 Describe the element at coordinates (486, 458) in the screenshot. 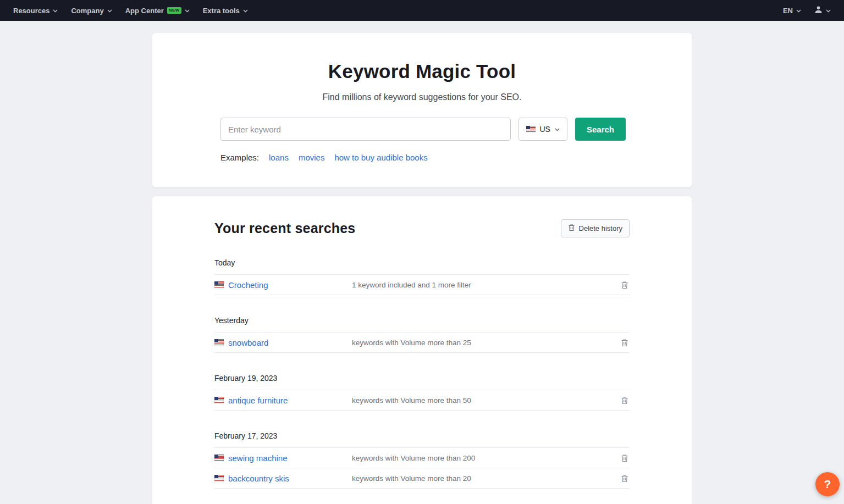

I see `search-details: keywords with Volume more than 200` at that location.